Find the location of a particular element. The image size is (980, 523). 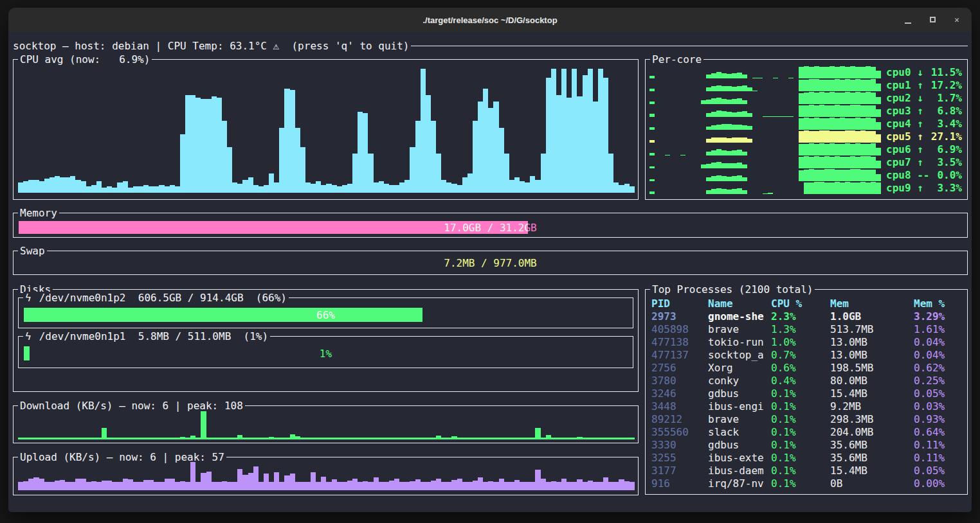

process-cell: 916 is located at coordinates (680, 483).